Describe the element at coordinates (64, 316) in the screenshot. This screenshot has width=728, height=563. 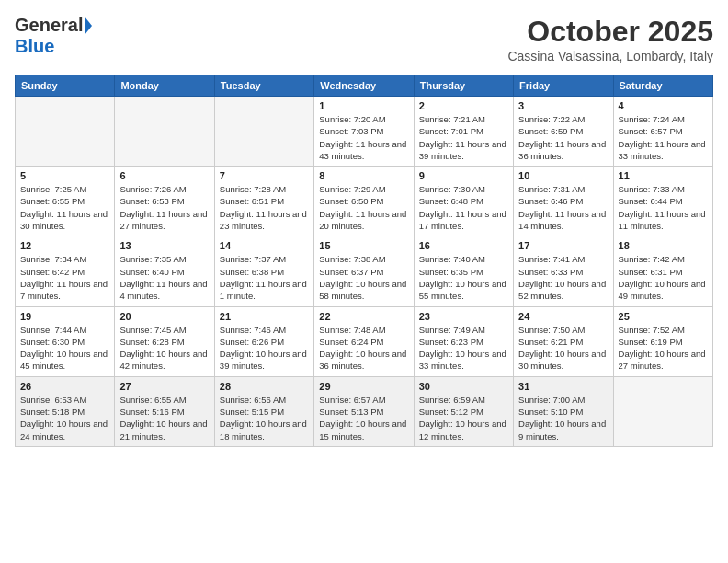
I see `day-number: 19` at that location.